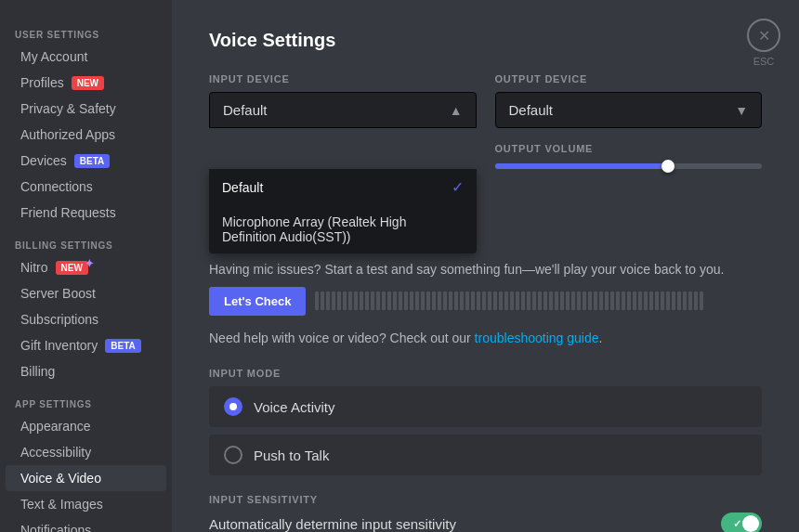  I want to click on troubleshoot-link: troubleshooting guide, so click(537, 338).